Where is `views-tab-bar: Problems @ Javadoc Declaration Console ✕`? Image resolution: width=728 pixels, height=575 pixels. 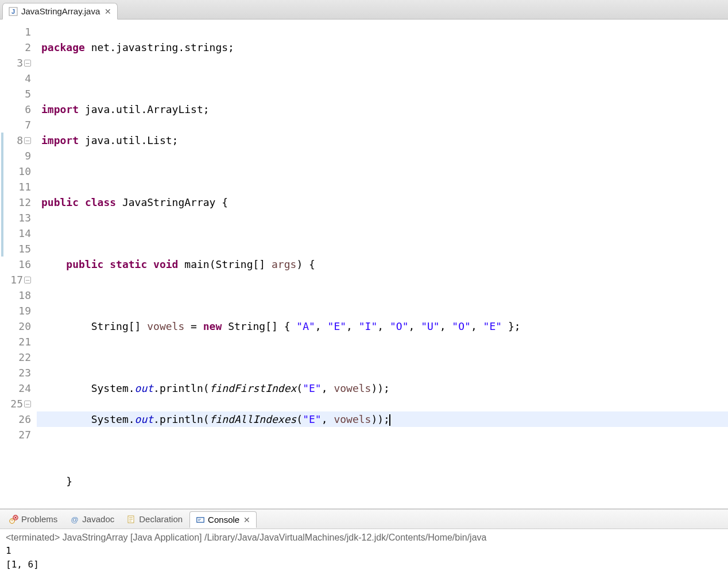 views-tab-bar: Problems @ Javadoc Declaration Console ✕ is located at coordinates (364, 519).